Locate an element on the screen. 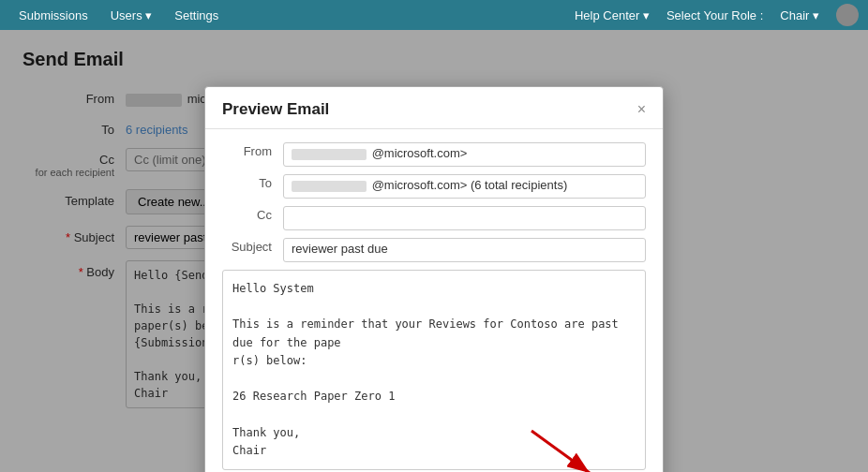  close-icon: × is located at coordinates (641, 110).